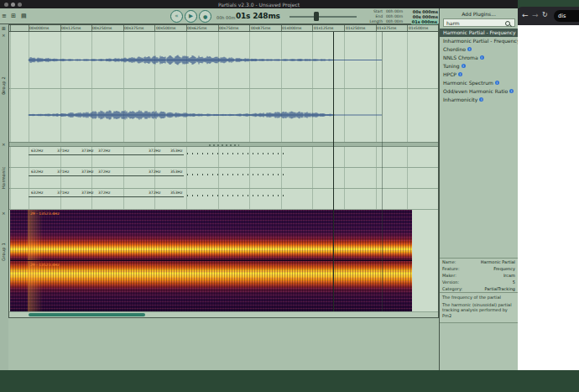  Describe the element at coordinates (478, 41) in the screenshot. I see `plugin-item-inharmonic-partial: Inharmonic Partial - Frequency` at that location.